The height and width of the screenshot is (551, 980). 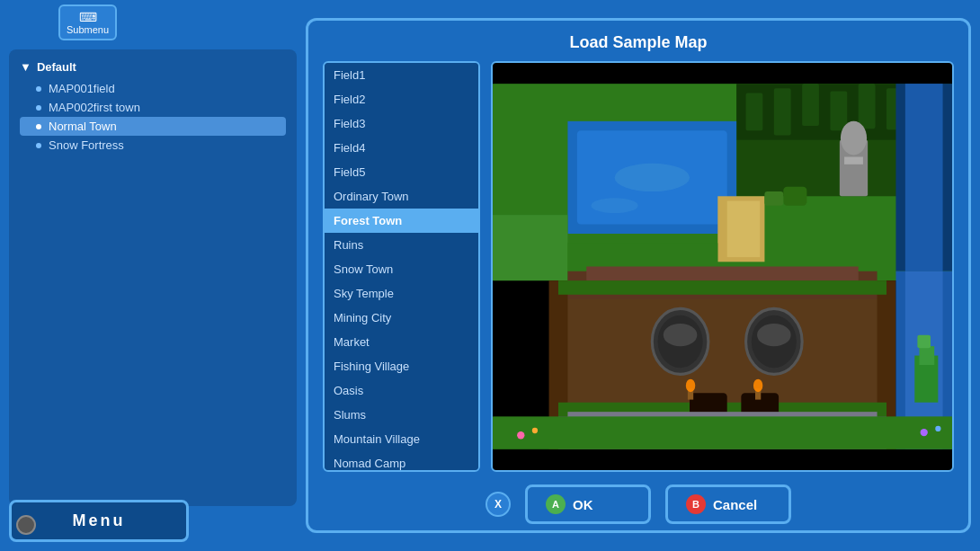 What do you see at coordinates (401, 342) in the screenshot?
I see `list-item-market: Market` at bounding box center [401, 342].